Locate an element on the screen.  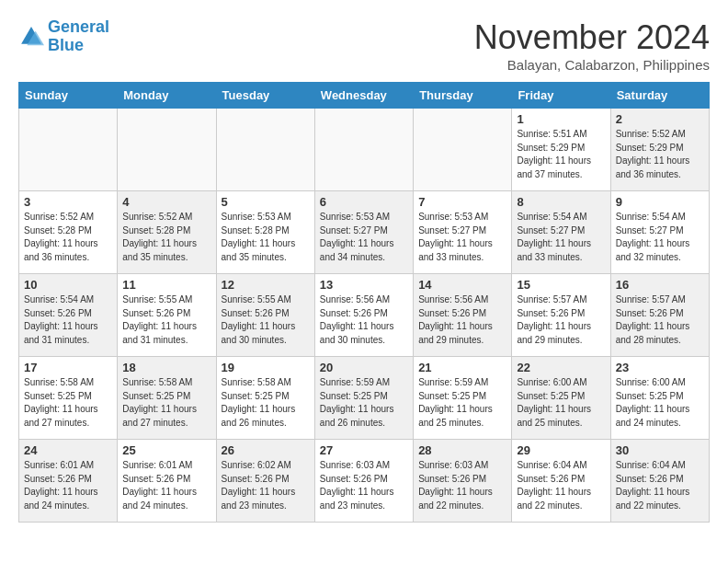
day-number: 22 is located at coordinates (561, 368).